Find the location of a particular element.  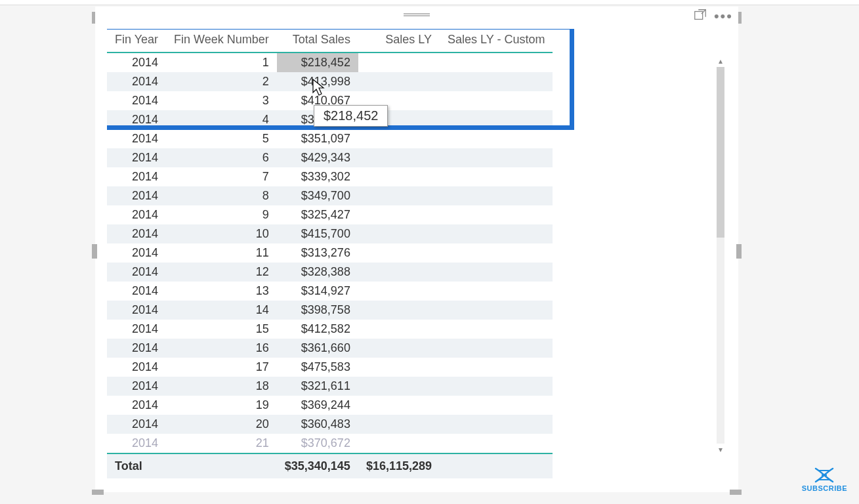

cell-week: 7 is located at coordinates (222, 177).